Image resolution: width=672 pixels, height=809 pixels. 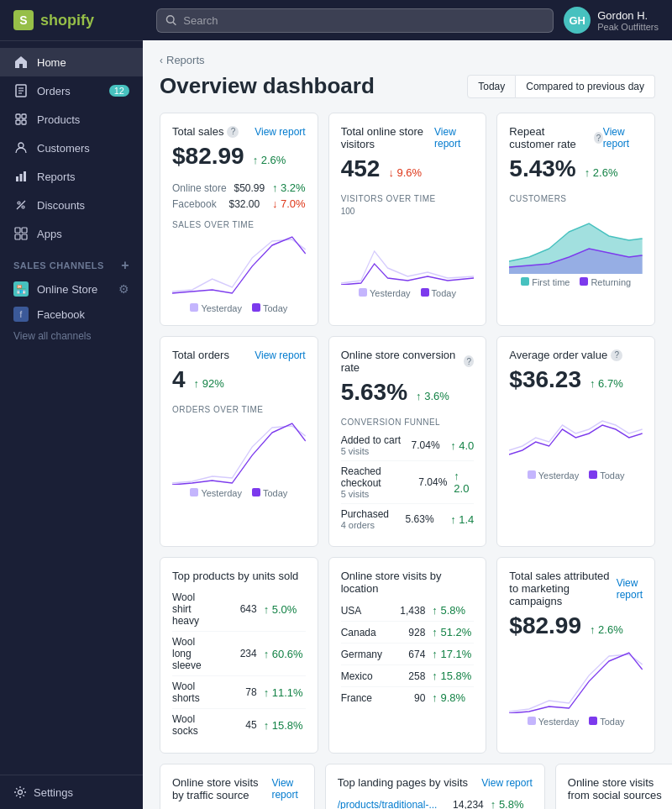 What do you see at coordinates (371, 451) in the screenshot?
I see `funnel-row-0-sub: 5 visits` at bounding box center [371, 451].